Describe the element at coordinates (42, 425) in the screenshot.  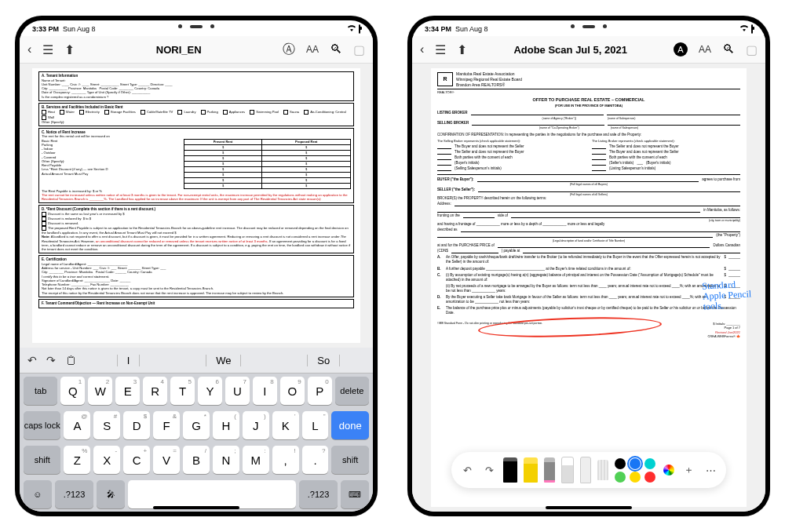
I see `key-caps: caps lock` at that location.